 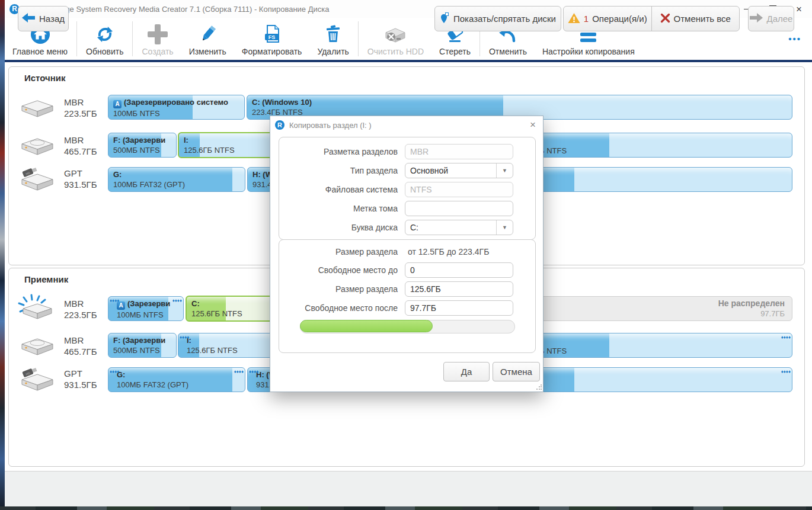 I want to click on toolbar-label: Изменить, so click(x=207, y=52).